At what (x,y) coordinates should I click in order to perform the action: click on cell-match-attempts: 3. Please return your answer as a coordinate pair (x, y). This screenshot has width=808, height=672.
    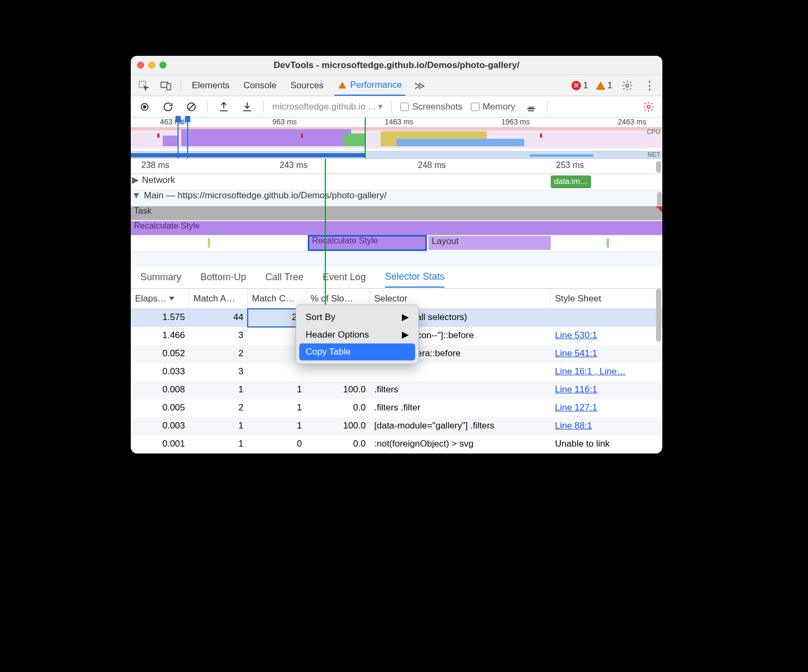
    Looking at the image, I should click on (218, 372).